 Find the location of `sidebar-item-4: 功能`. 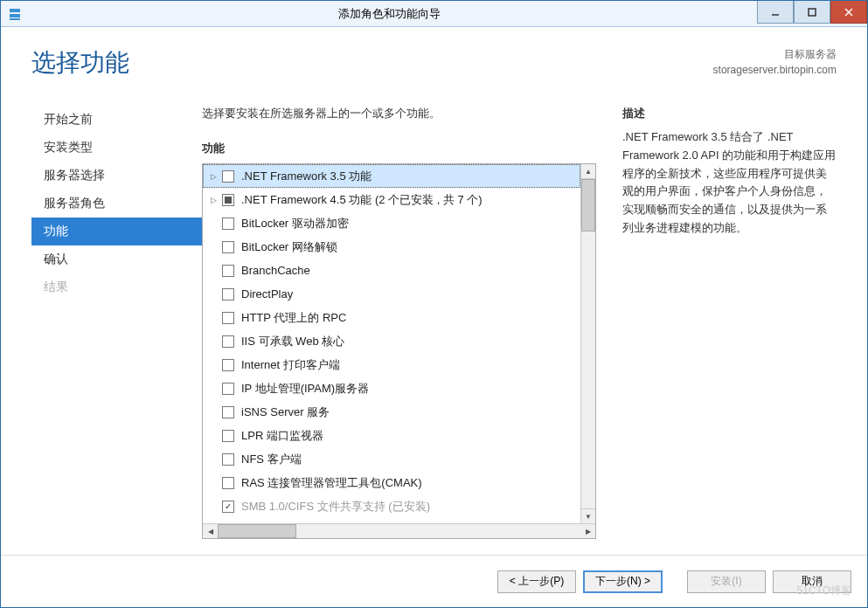

sidebar-item-4: 功能 is located at coordinates (117, 231).